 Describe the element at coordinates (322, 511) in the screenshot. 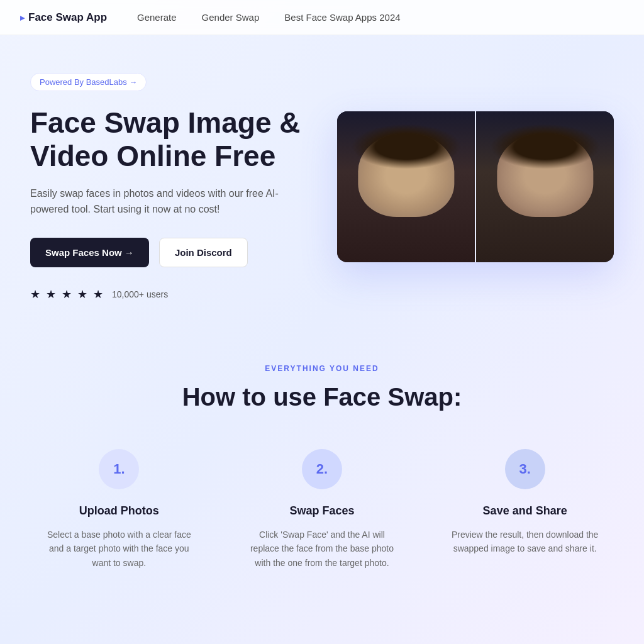

I see `step-title-2: Swap Faces` at that location.